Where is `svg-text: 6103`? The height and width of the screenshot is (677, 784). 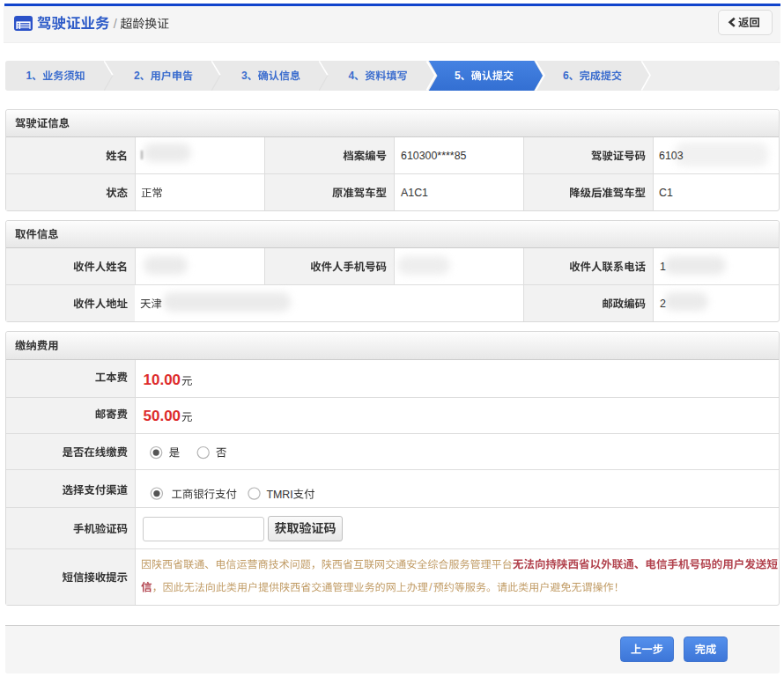 svg-text: 6103 is located at coordinates (671, 156).